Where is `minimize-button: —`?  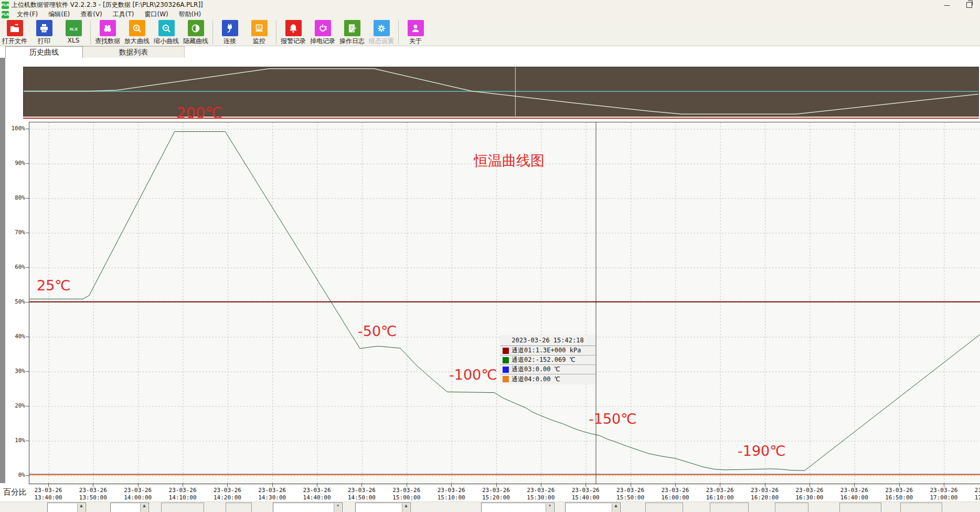 minimize-button: — is located at coordinates (947, 5).